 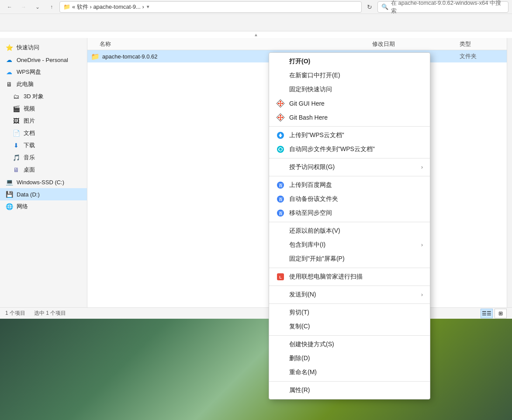 What do you see at coordinates (349, 259) in the screenshot?
I see `menu-item-pin_start: 固定到"开始"屏幕(P)` at bounding box center [349, 259].